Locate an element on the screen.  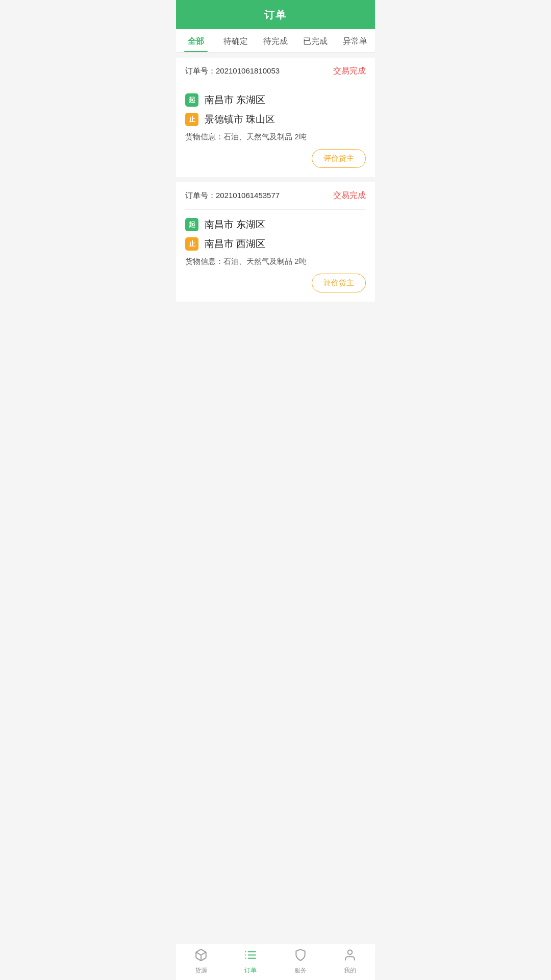
order-number-2: 订单号：202101061453577 is located at coordinates (233, 196).